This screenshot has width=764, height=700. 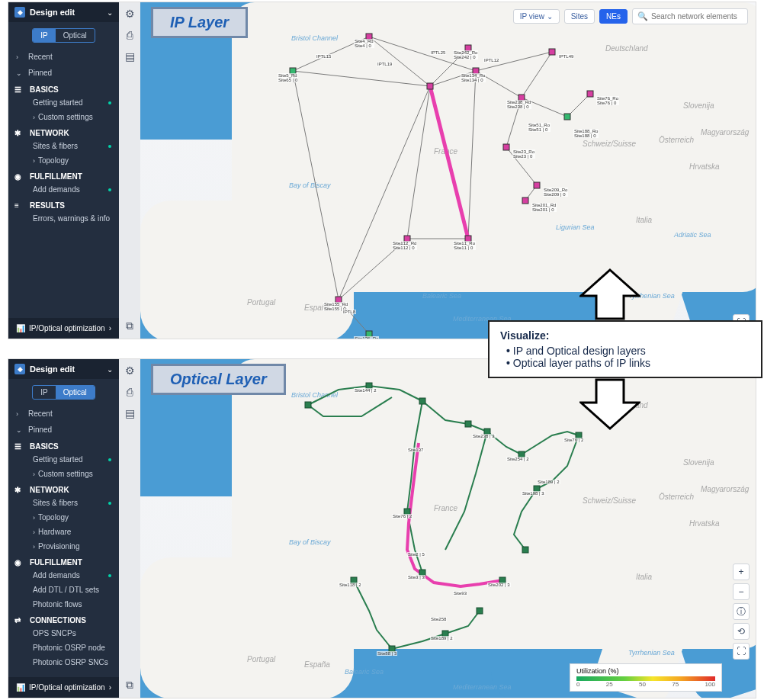 What do you see at coordinates (323, 56) in the screenshot?
I see `link-label: IPTL15` at bounding box center [323, 56].